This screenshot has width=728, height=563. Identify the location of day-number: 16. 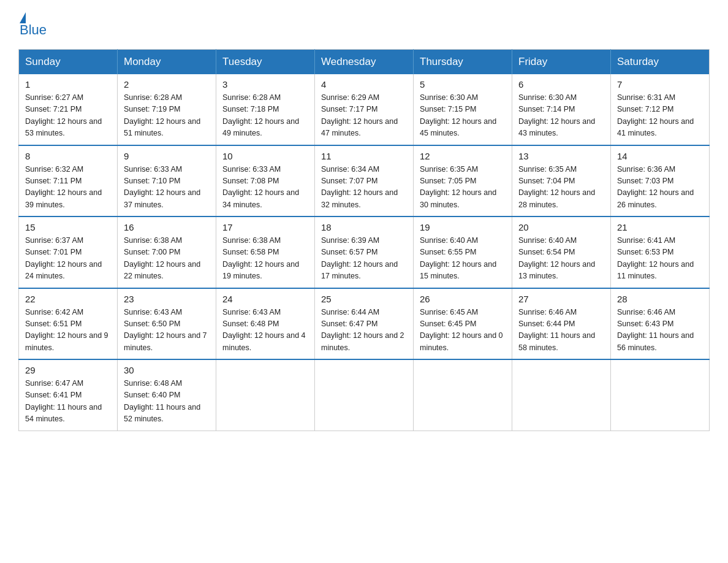
(167, 227).